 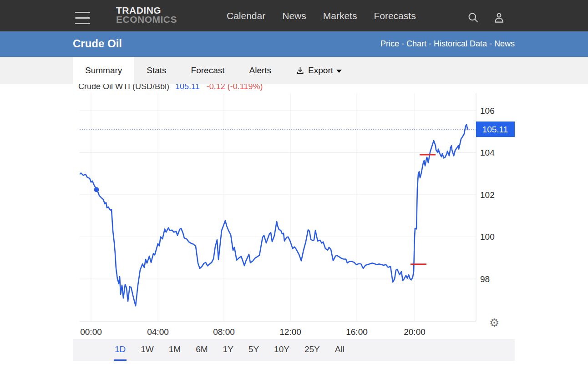 I want to click on subheader-link-price: Price, so click(x=390, y=44).